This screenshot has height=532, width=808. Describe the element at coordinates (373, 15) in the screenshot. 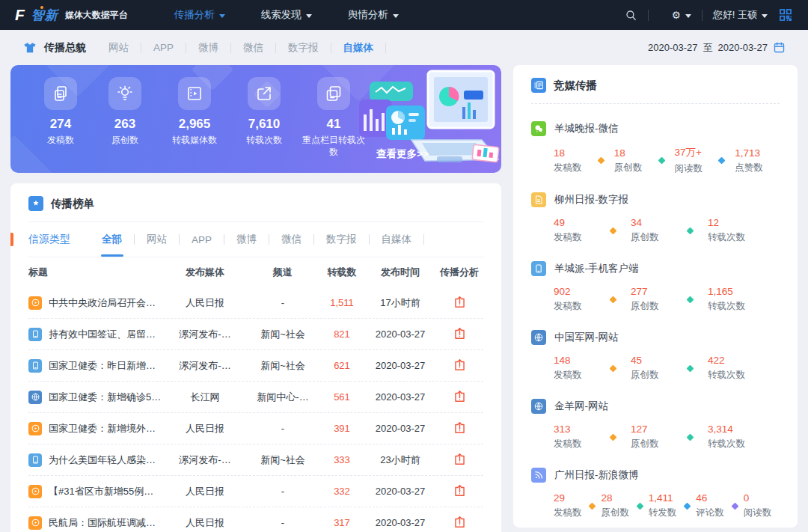

I see `menu-sentiment-analysis: 舆情分析` at that location.